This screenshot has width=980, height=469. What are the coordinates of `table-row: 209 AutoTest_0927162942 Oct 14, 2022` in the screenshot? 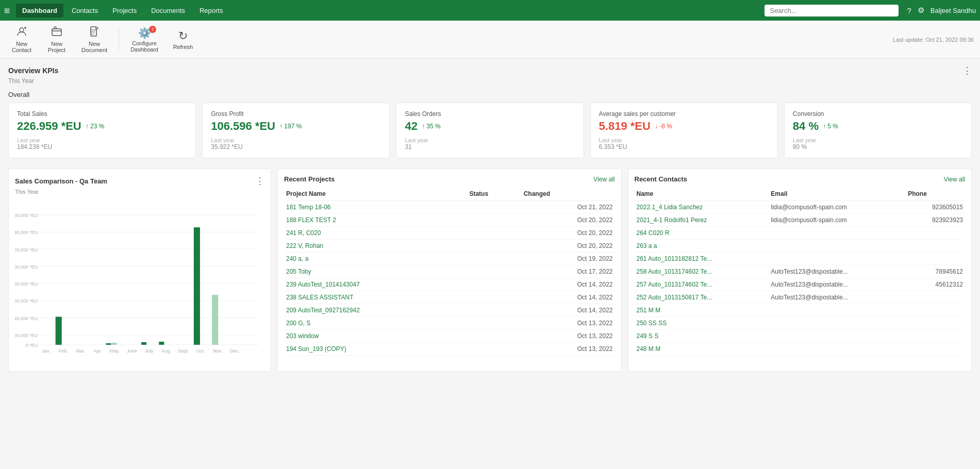 It's located at (450, 310).